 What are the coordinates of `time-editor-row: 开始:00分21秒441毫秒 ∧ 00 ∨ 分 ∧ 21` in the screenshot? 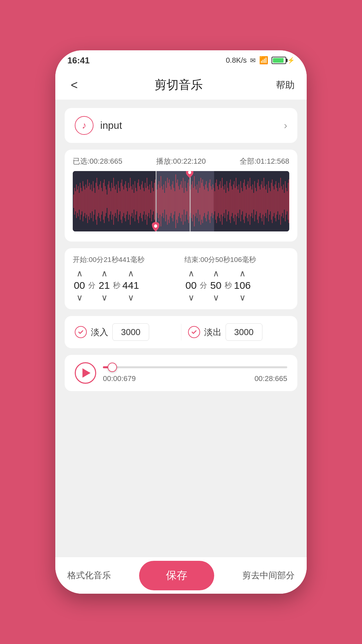 It's located at (181, 279).